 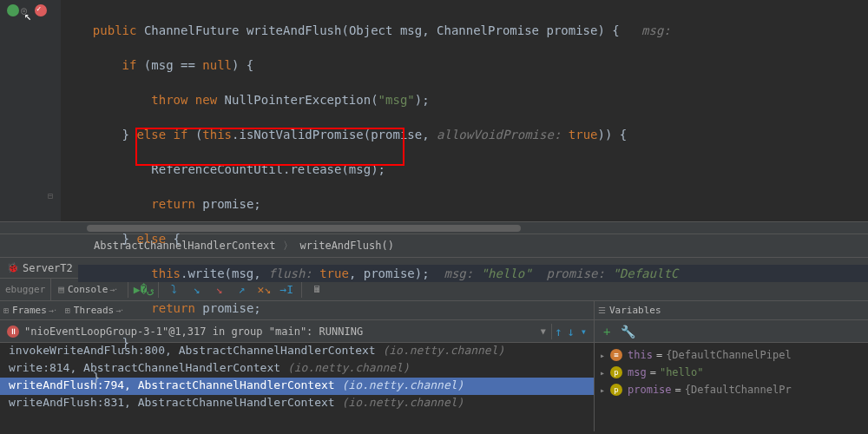 I want to click on code-line: throw new NullPointerException("msg");, so click(x=473, y=100).